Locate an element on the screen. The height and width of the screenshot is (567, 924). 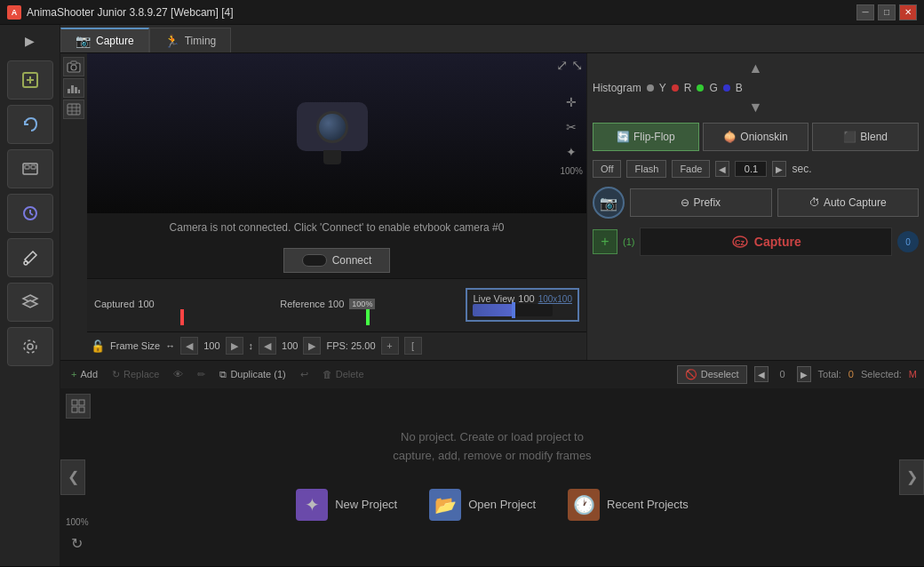
capture-row: 📷 ⊖ Prefix ⏱ Auto Capture is located at coordinates (755, 203).